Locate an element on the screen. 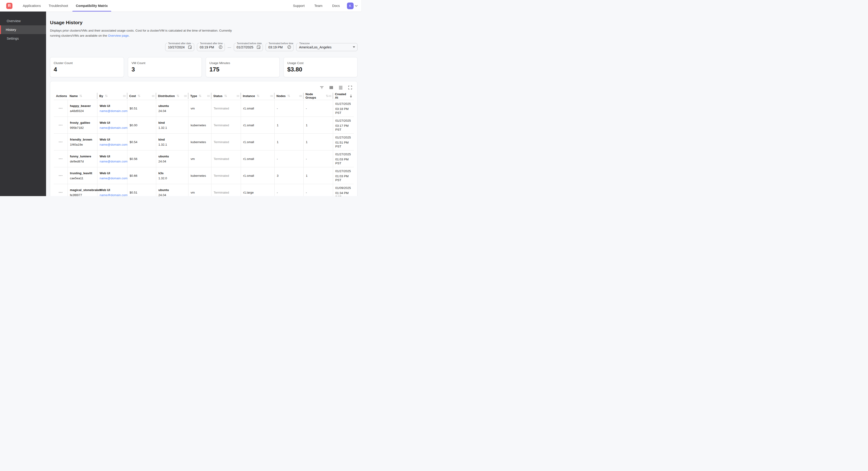  timezone-select: Timezone America/Los_Angeles is located at coordinates (327, 47).